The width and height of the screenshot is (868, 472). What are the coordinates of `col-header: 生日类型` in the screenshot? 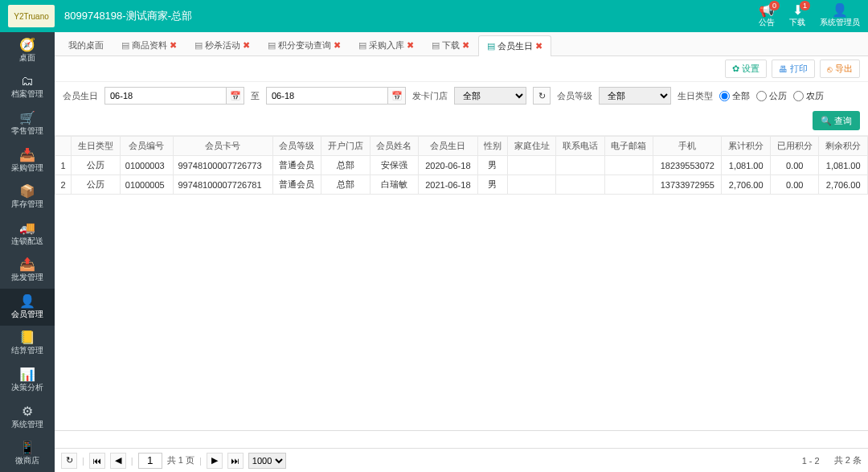 It's located at (96, 146).